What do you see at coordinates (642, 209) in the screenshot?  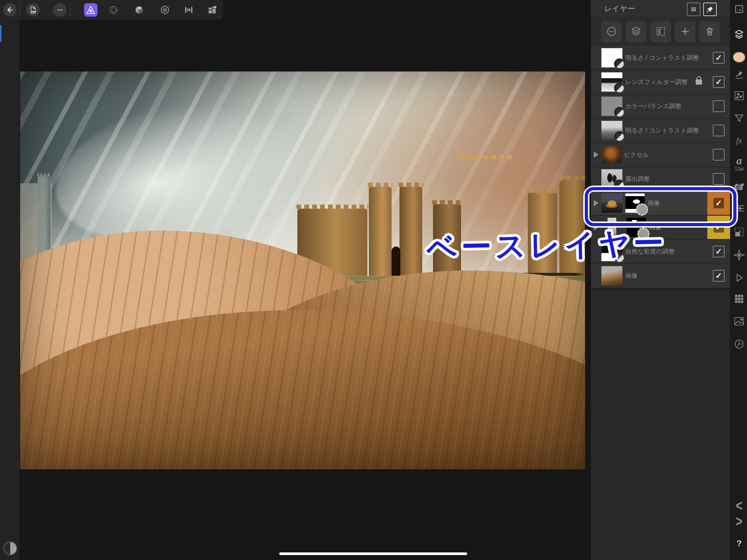 I see `mask-badge-icon` at bounding box center [642, 209].